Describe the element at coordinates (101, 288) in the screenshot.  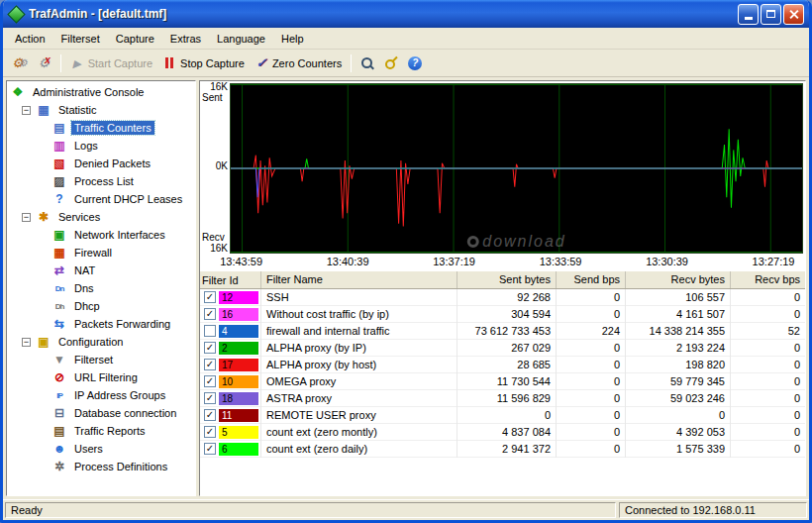
I see `tree-item-dns: DnDns` at that location.